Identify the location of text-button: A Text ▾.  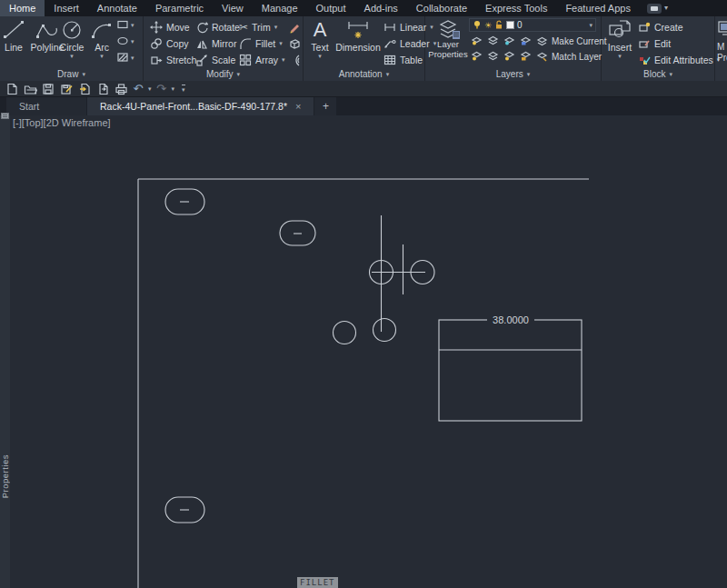
(320, 38).